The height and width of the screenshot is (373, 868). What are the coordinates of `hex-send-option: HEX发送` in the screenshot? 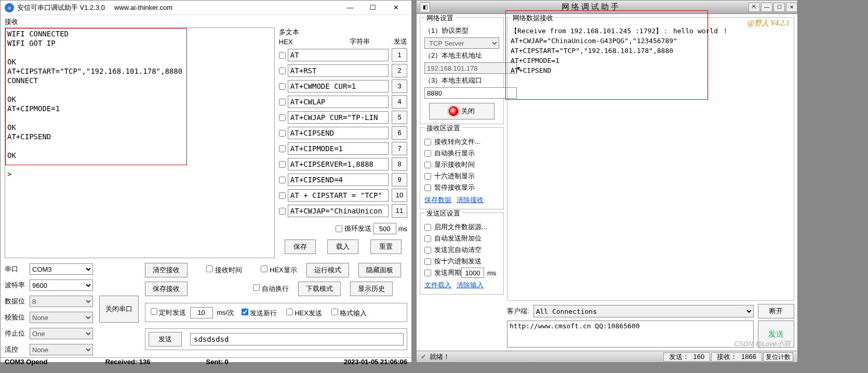 It's located at (303, 313).